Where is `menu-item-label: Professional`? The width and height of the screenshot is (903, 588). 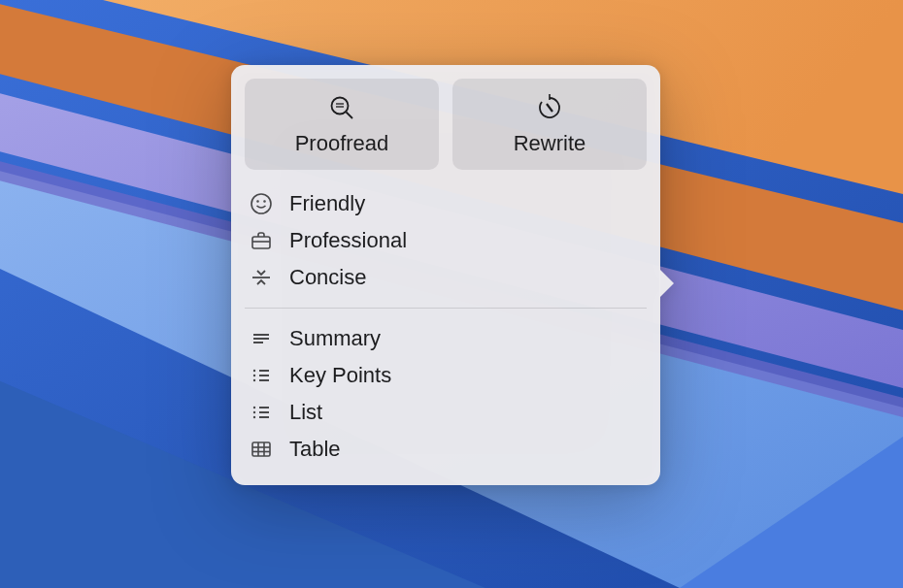
menu-item-label: Professional is located at coordinates (348, 241).